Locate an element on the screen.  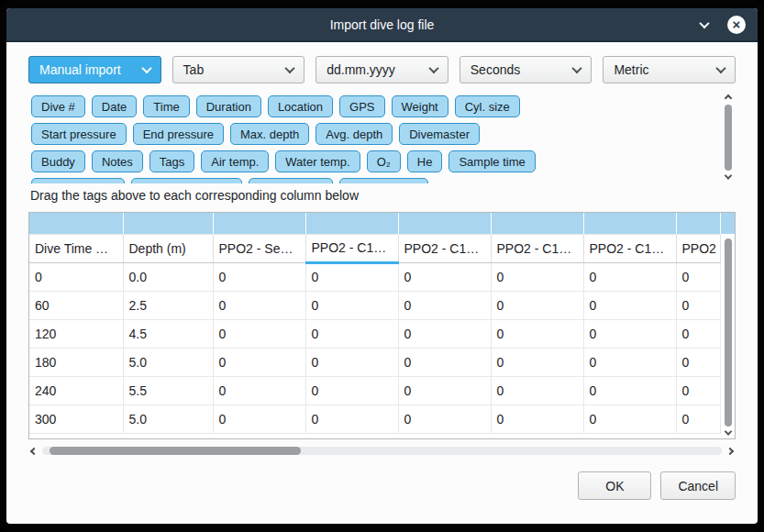
close-button: × is located at coordinates (736, 25).